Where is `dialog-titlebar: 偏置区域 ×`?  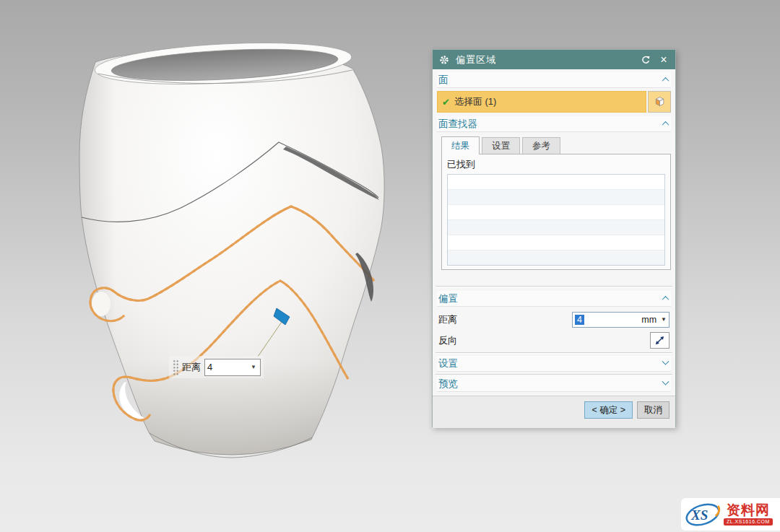
dialog-titlebar: 偏置区域 × is located at coordinates (554, 59).